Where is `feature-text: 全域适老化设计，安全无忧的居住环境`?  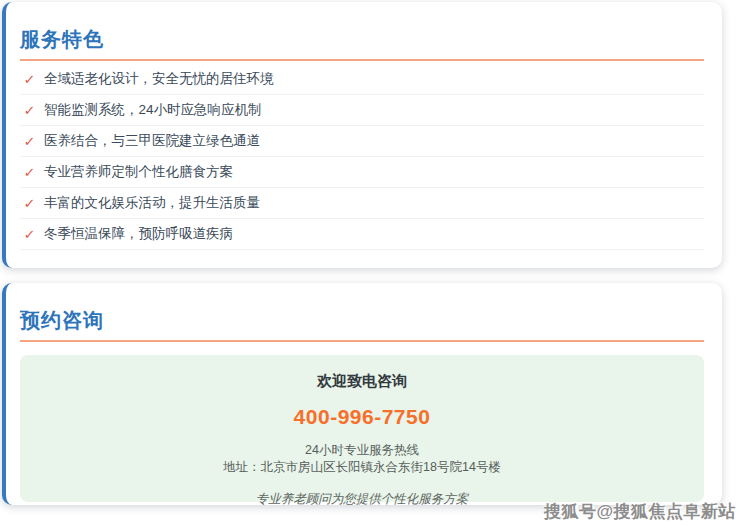 feature-text: 全域适老化设计，安全无忧的居住环境 is located at coordinates (159, 79).